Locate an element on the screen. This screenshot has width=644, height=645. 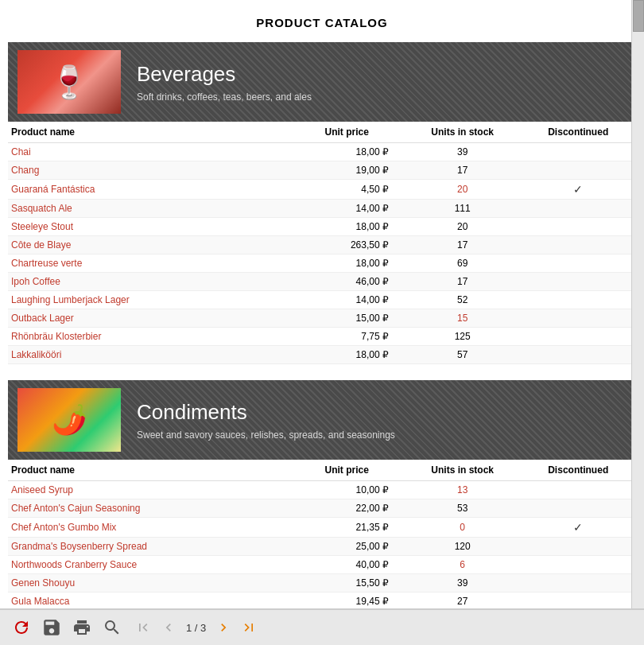
table-row: Chef Anton's Cajun Seasoning22,00 ₽53 is located at coordinates (322, 509).